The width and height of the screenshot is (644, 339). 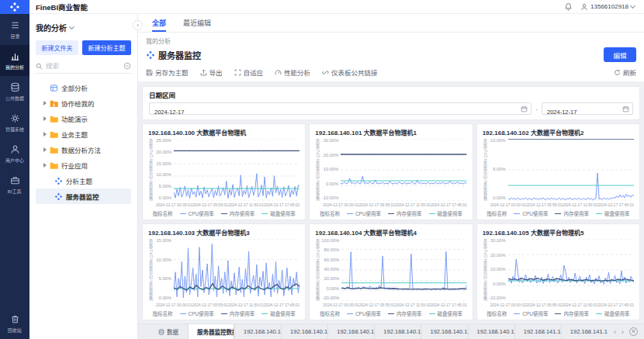 What do you see at coordinates (84, 196) in the screenshot?
I see `tree-item: 服务器监控` at bounding box center [84, 196].